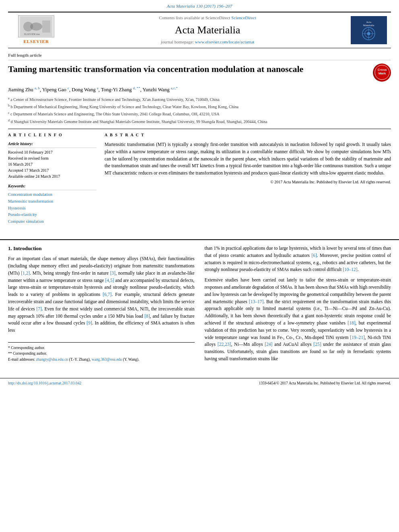 The image size is (399, 532). I want to click on ref-13-17: [13–17], so click(256, 302).